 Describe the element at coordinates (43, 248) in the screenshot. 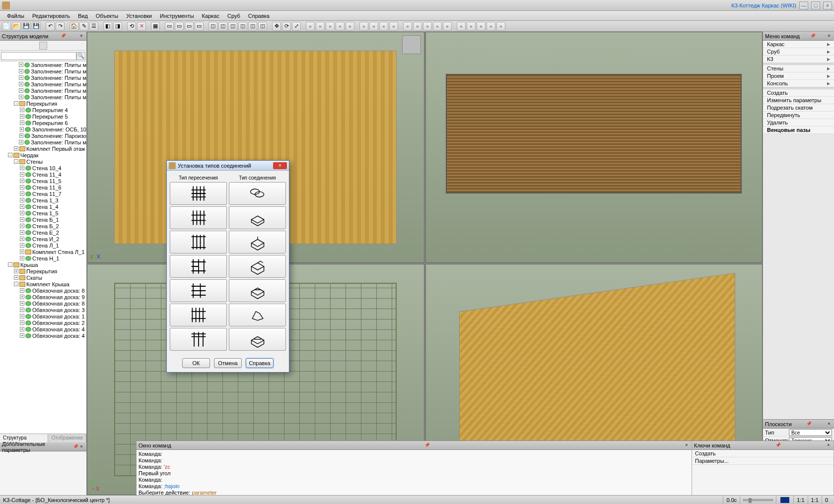

I see `model-tree: +Заполнение: Плиты м+Заполнение: Плиты м…` at that location.